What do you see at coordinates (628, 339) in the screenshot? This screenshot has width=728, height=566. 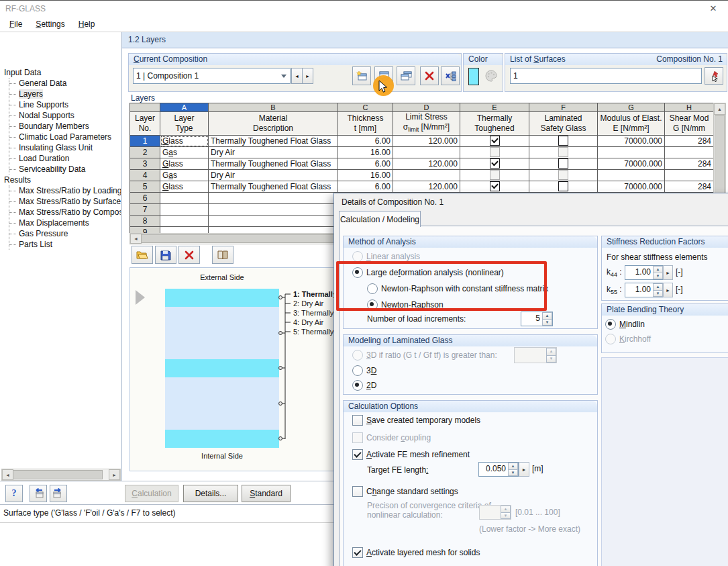 I see `kirchhoff-radio: Kirchhoff` at bounding box center [628, 339].